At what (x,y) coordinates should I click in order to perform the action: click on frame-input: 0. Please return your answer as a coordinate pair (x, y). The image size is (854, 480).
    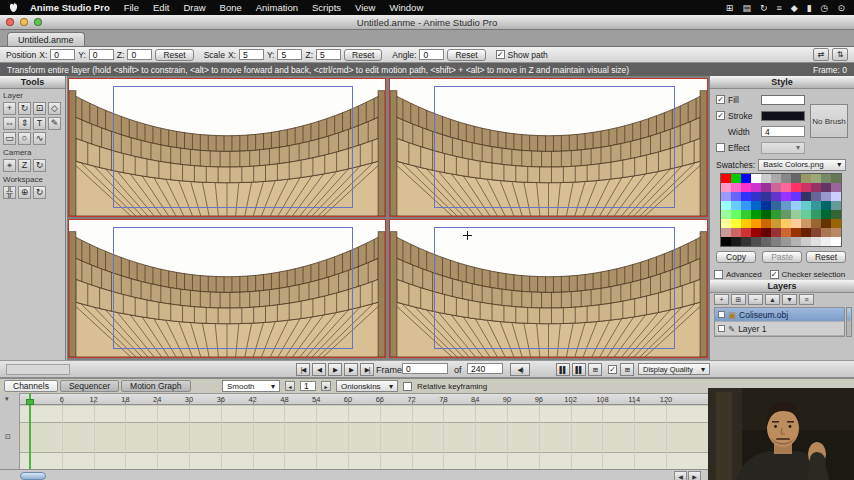
    Looking at the image, I should click on (425, 368).